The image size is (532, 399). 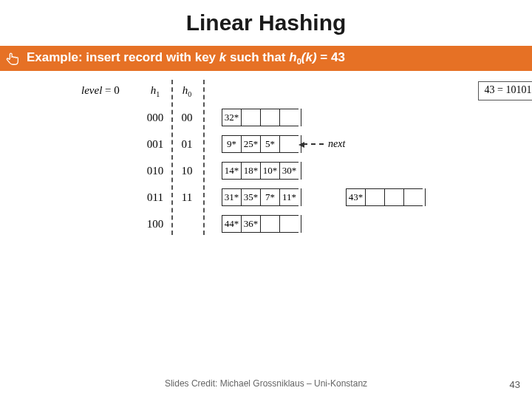 I want to click on slide-credit: Slides Credit: Michael Grossniklaus – Un…, so click(x=266, y=383).